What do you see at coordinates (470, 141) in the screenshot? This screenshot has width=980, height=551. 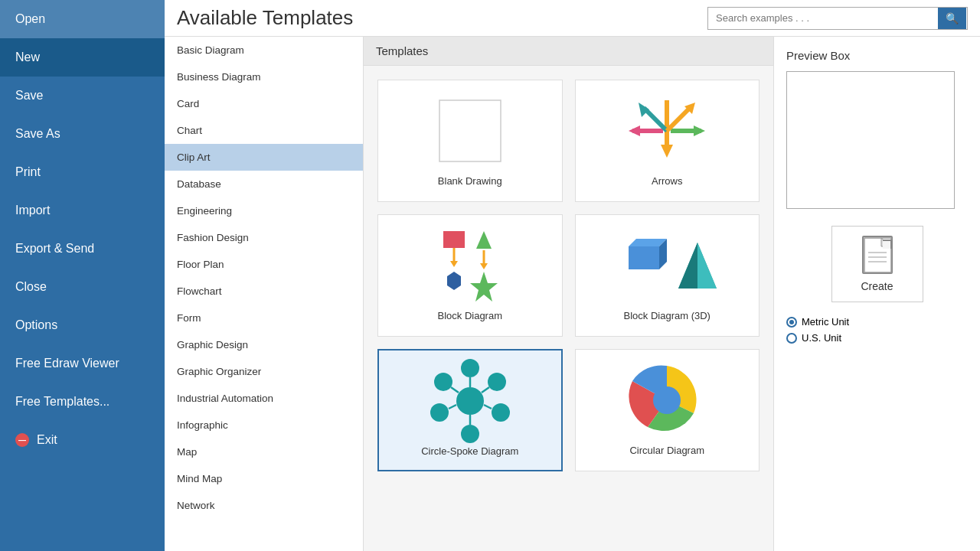 I see `template-card: Blank Drawing` at bounding box center [470, 141].